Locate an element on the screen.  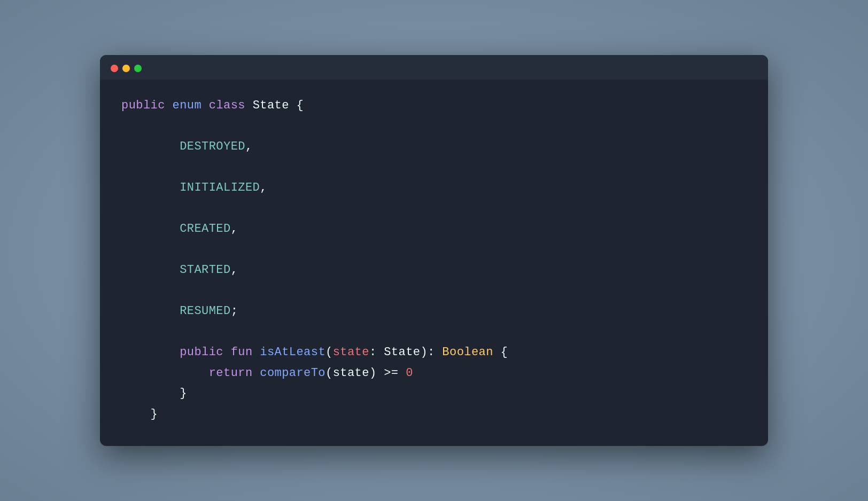
paren-open-2: ( is located at coordinates (329, 373).